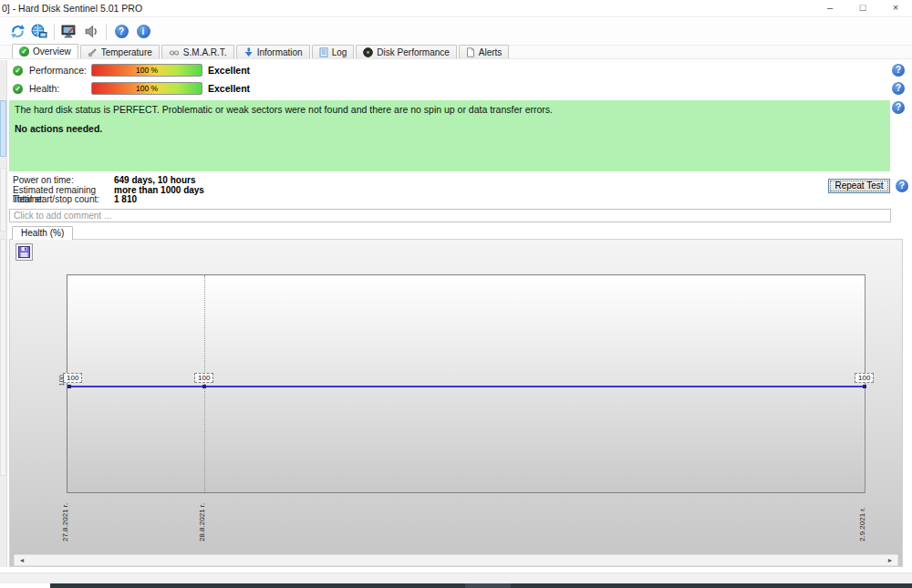  What do you see at coordinates (72, 8) in the screenshot?
I see `window-title: 0] - Hard Disk Sentinel 5.01 PRO` at bounding box center [72, 8].